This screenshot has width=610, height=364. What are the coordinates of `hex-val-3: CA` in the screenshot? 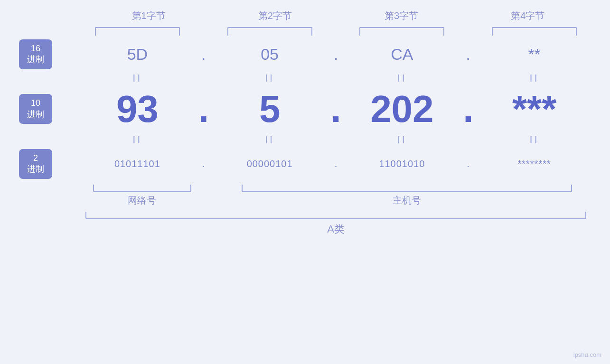 It's located at (402, 54).